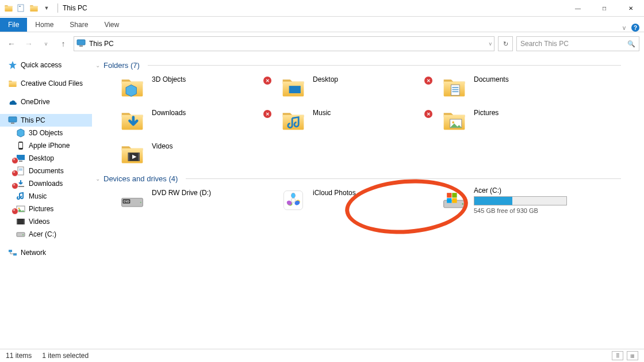 The width and height of the screenshot is (644, 362). What do you see at coordinates (322, 8) in the screenshot?
I see `titlebar: ▼ This PC — □ ✕` at bounding box center [322, 8].